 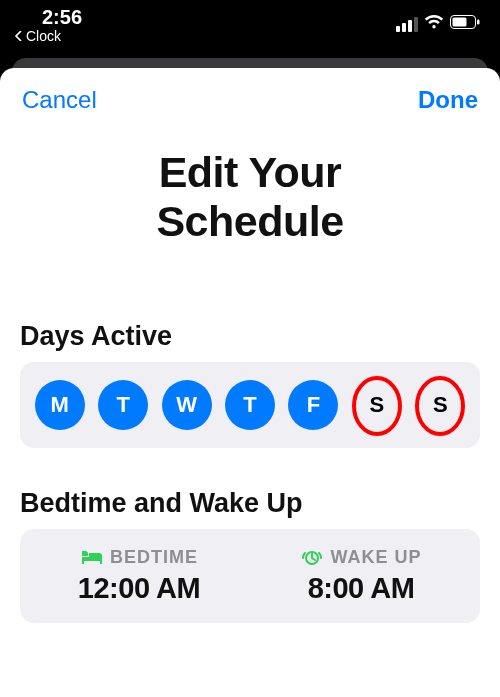 What do you see at coordinates (376, 558) in the screenshot?
I see `wakeup-label: WAKE UP` at bounding box center [376, 558].